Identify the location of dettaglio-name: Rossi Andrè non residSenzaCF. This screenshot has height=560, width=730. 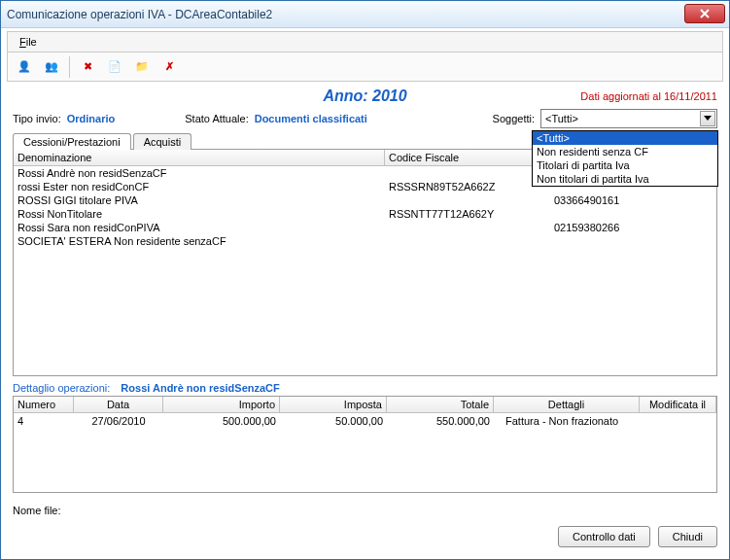
(200, 388).